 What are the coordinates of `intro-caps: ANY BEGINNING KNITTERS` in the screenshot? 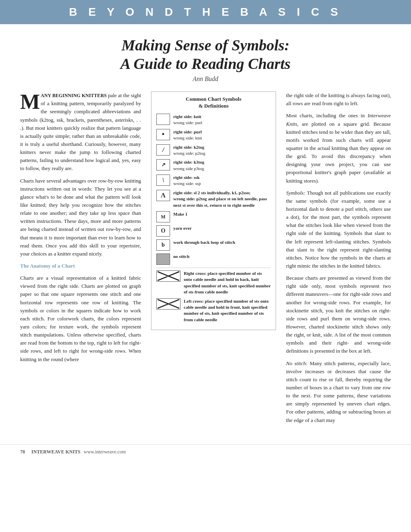 It's located at (74, 96).